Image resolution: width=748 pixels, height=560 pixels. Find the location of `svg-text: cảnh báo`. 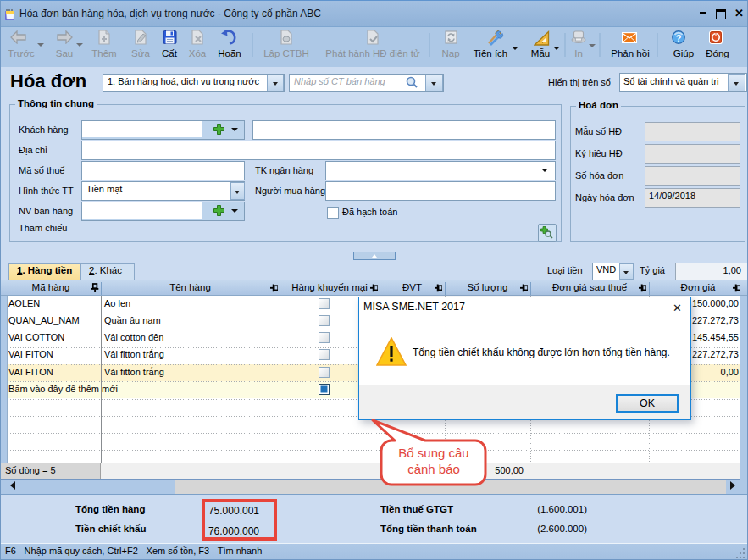

svg-text: cảnh báo is located at coordinates (434, 469).